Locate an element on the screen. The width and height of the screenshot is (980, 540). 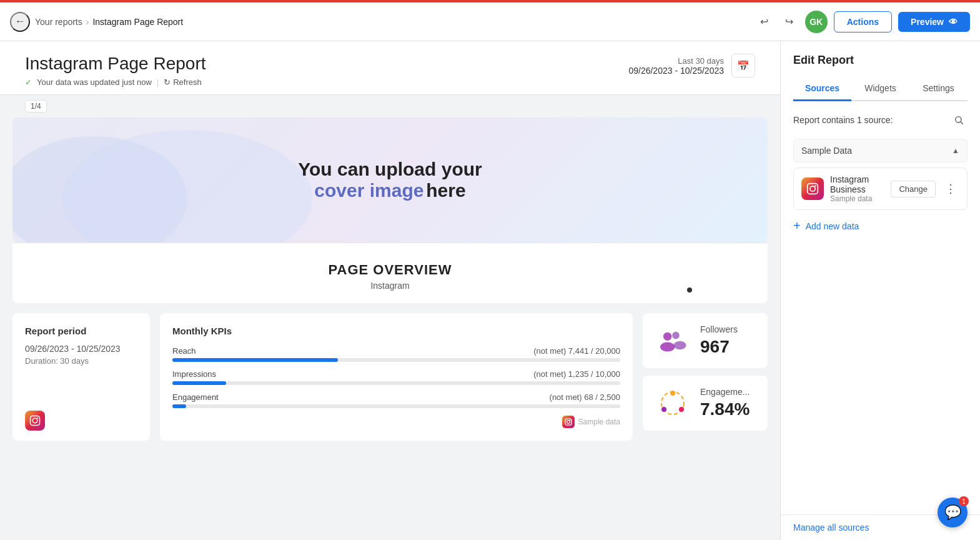
change-source-button: Change is located at coordinates (913, 189).